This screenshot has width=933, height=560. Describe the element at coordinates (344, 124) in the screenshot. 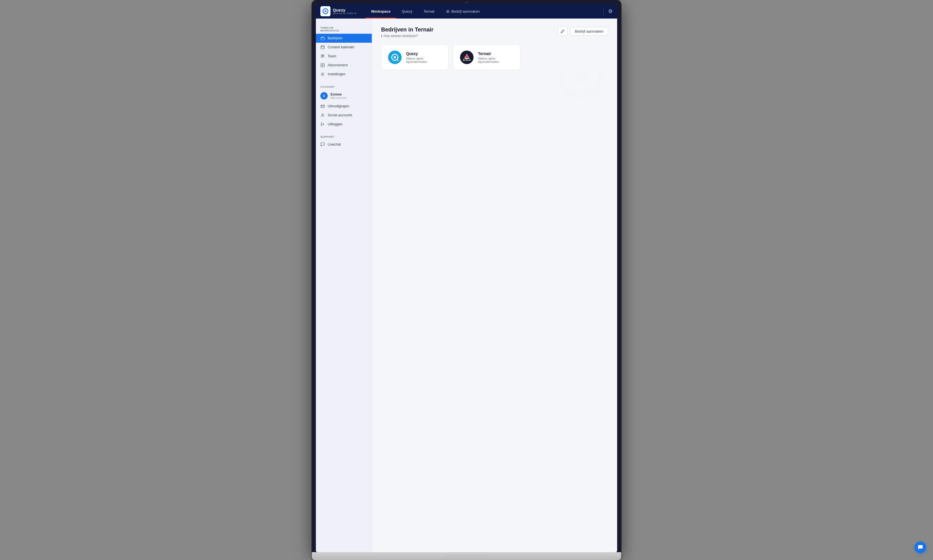

I see `sidebar-item-uitloggen: Uitloggen` at that location.